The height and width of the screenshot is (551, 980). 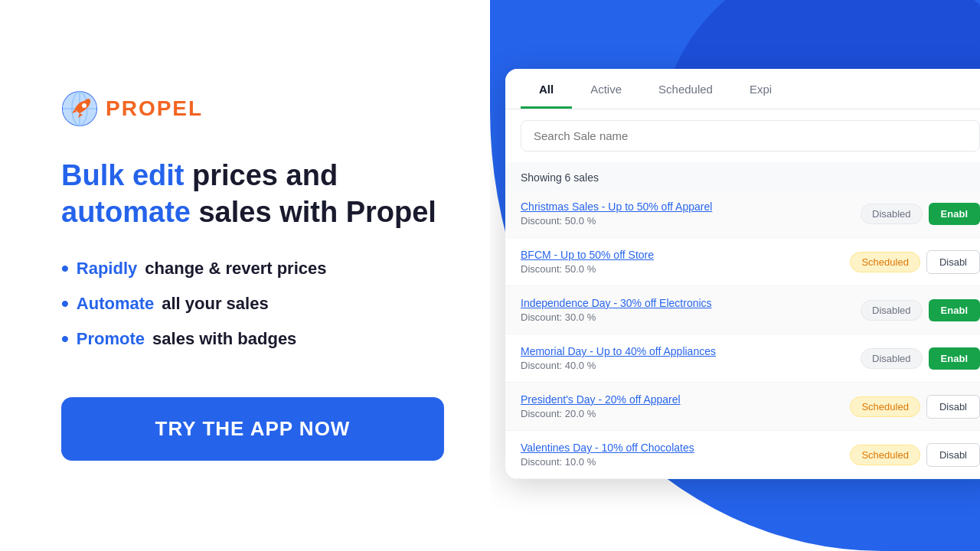 I want to click on bullet-2-highlight: Automate, so click(x=115, y=304).